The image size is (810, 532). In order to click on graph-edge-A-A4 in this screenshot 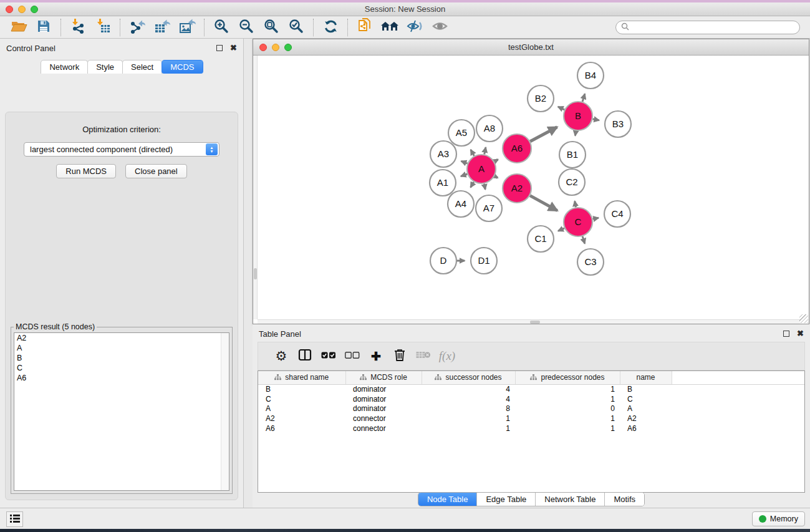, I will do `click(473, 185)`.